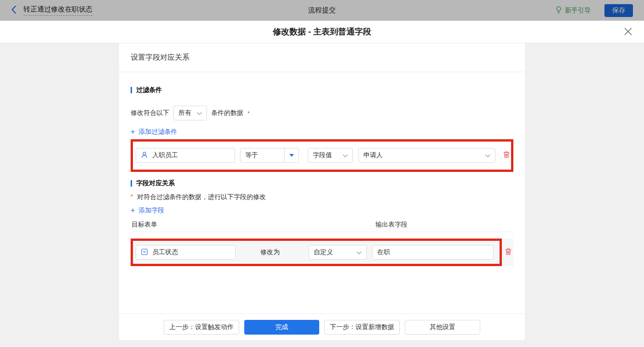 Image resolution: width=644 pixels, height=347 pixels. Describe the element at coordinates (322, 252) in the screenshot. I see `mapping-row: 员工状态 修改为 自定义 在职` at that location.